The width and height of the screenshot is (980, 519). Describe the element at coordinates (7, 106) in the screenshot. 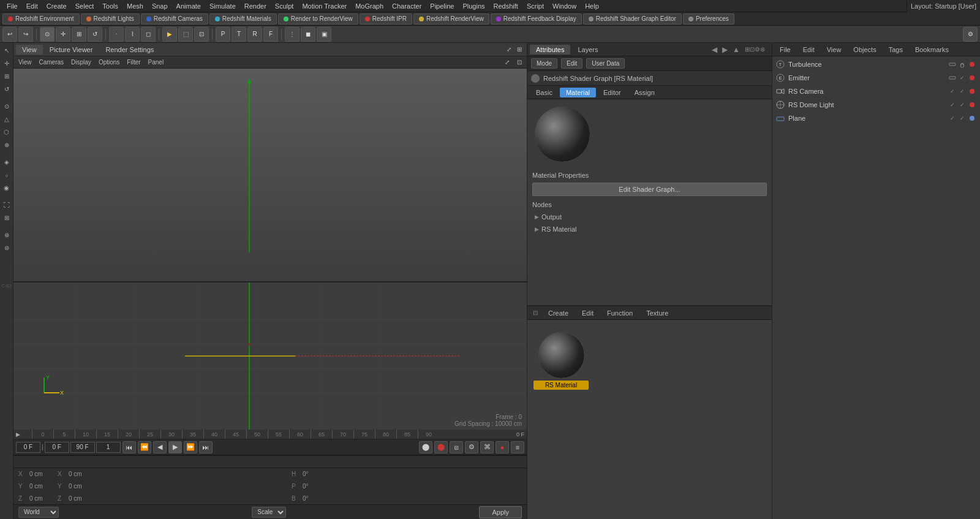

I see `sidebar-tool1: ⊙` at that location.